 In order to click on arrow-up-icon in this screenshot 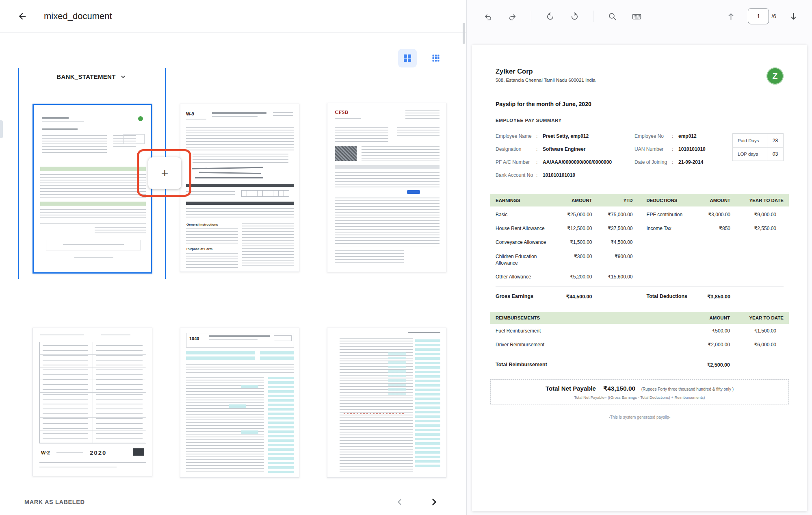, I will do `click(731, 16)`.